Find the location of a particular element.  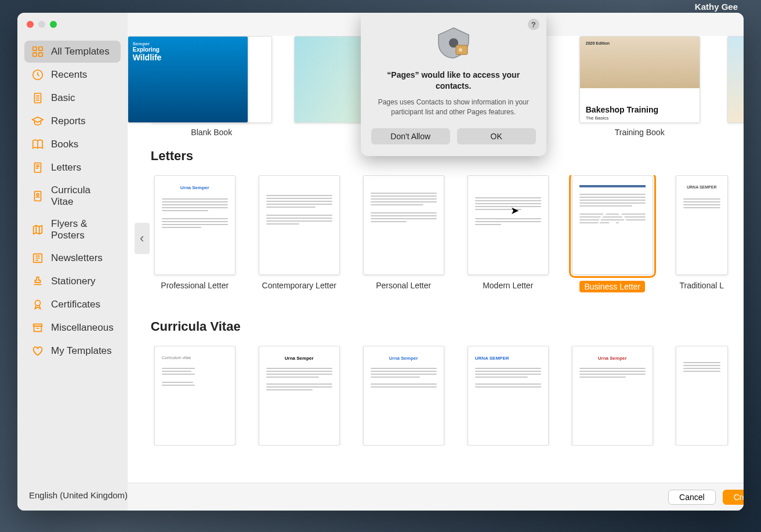

sidebar-item-my-templates: My Templates is located at coordinates (73, 351).